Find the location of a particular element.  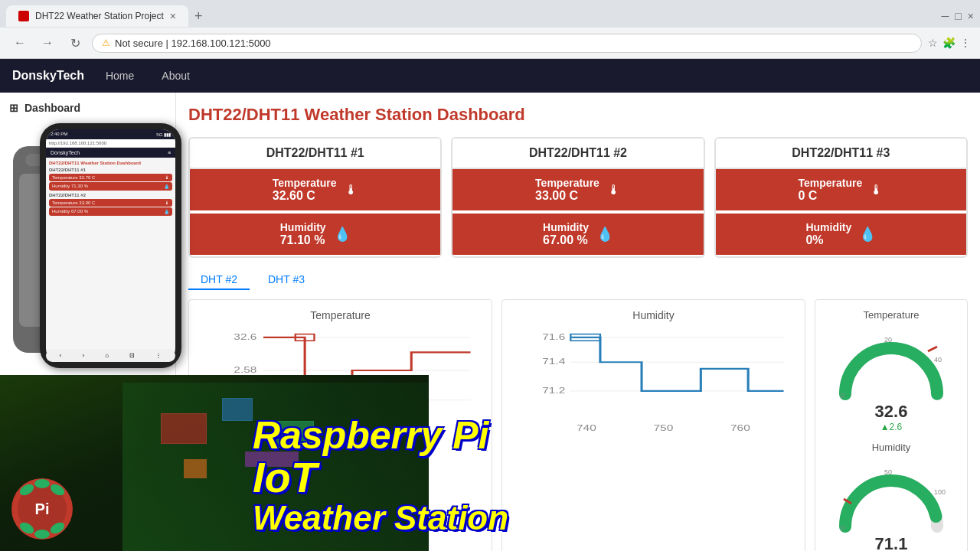

sidebar-dashboard-label: Dashboard is located at coordinates (52, 108).